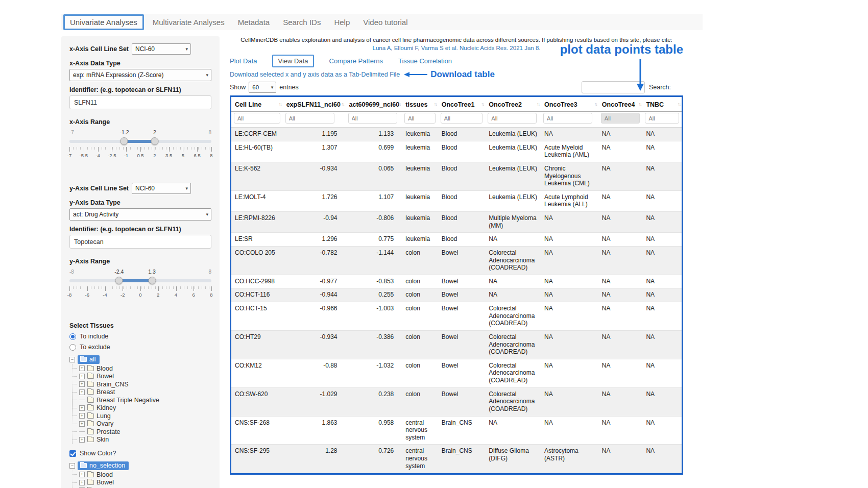  What do you see at coordinates (257, 118) in the screenshot?
I see `filter-input-cell-line` at bounding box center [257, 118].